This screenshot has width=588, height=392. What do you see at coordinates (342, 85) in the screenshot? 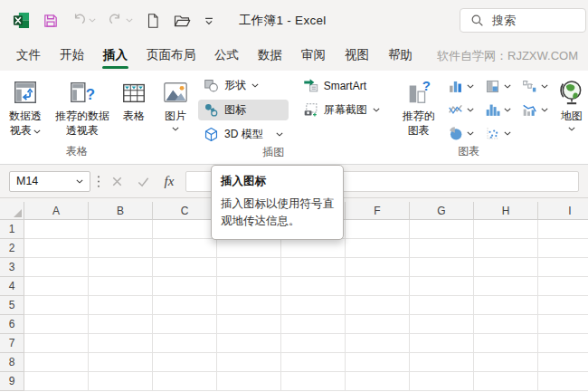
I see `smartart-button: SmartArt` at bounding box center [342, 85].